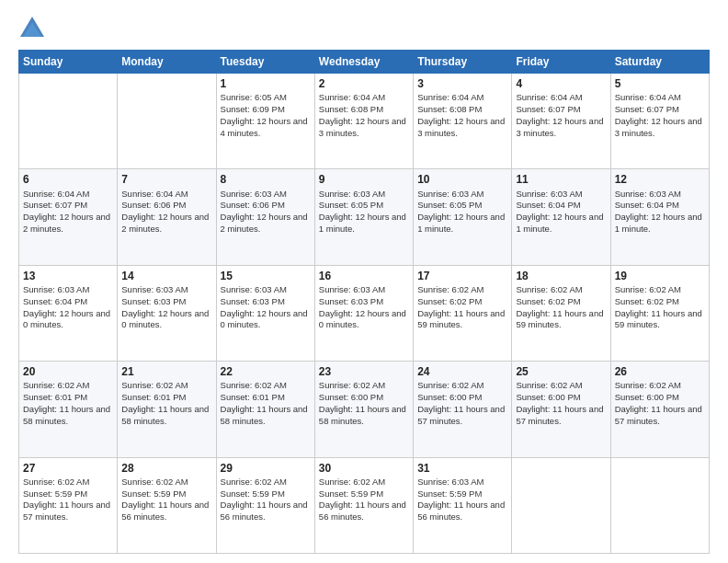 This screenshot has height=563, width=728. What do you see at coordinates (463, 217) in the screenshot?
I see `calendar-cell: 10Sunrise: 6:03 AM Sunset: 6:05 PM Dayli…` at bounding box center [463, 217].